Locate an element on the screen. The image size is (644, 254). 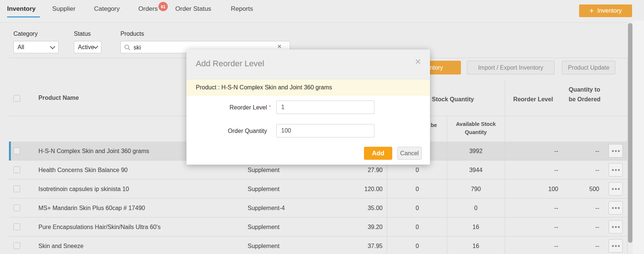
add-inventory-button: + Inventory is located at coordinates (606, 11).